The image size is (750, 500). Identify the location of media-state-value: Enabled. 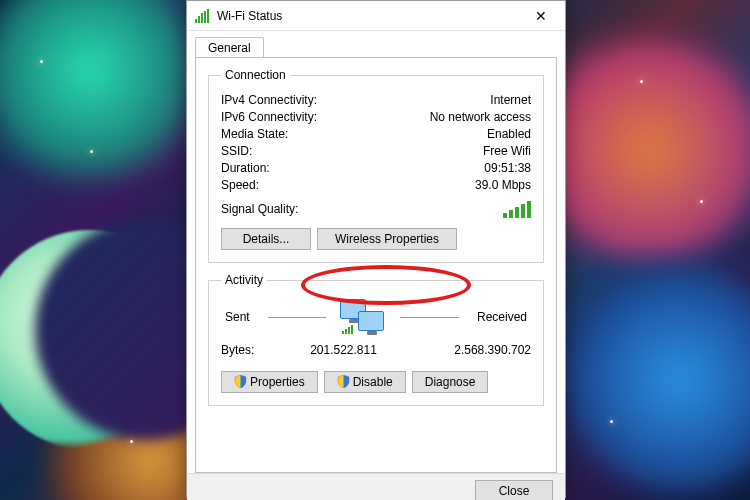
(509, 134).